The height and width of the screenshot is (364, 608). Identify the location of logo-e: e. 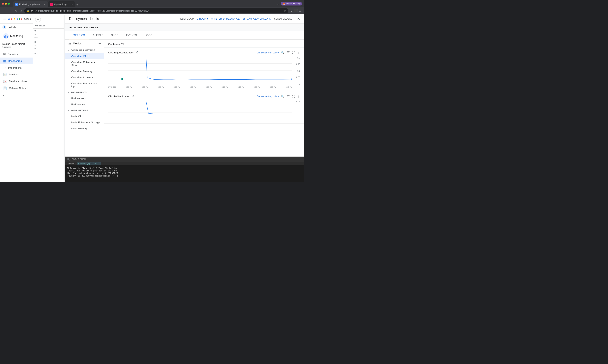
(22, 19).